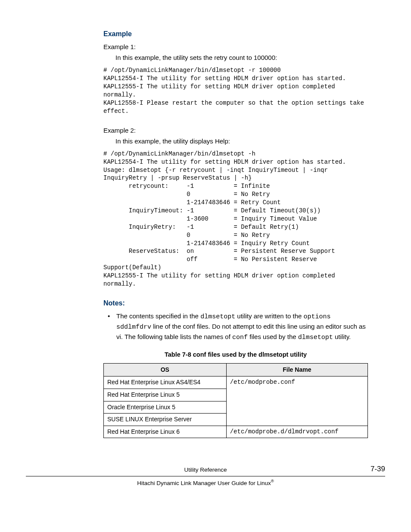 The width and height of the screenshot is (411, 532). Describe the element at coordinates (236, 383) in the screenshot. I see `table-row: Red Hat Enterprise Linux AS4/ES4 /etc/mo…` at that location.